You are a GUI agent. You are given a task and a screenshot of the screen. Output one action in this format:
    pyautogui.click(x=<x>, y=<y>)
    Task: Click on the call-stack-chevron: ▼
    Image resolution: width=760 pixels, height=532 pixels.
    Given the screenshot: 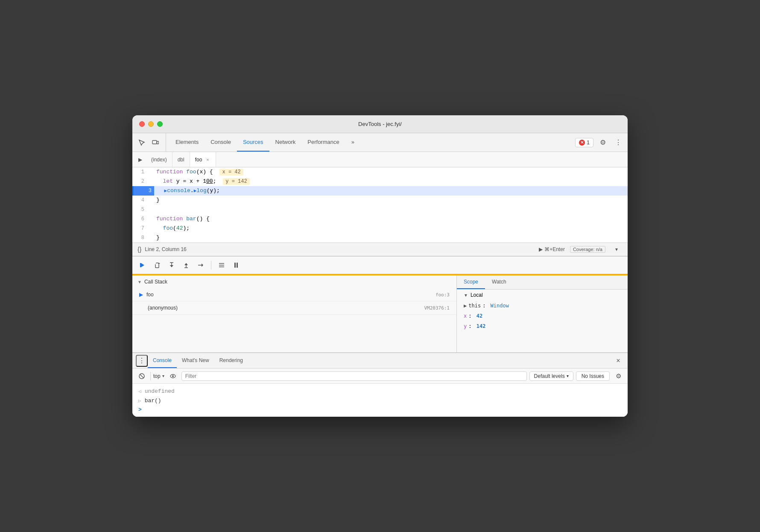 What is the action you would take?
    pyautogui.click(x=140, y=282)
    